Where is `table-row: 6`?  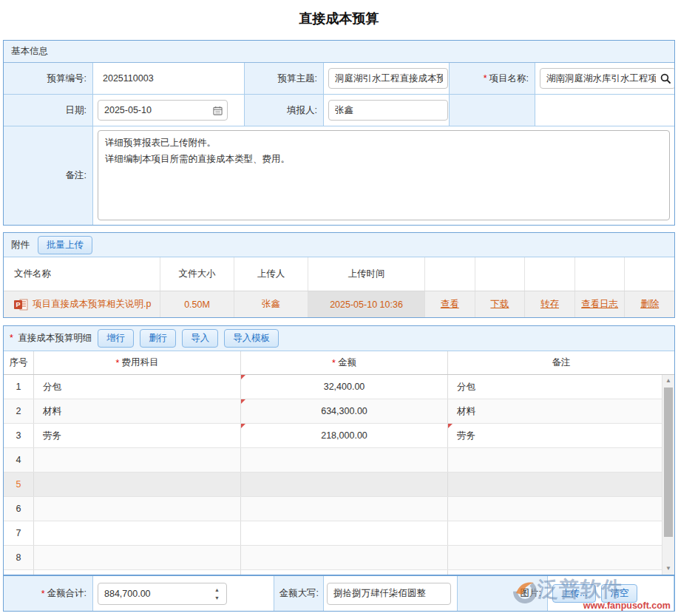
table-row: 6 is located at coordinates (339, 509).